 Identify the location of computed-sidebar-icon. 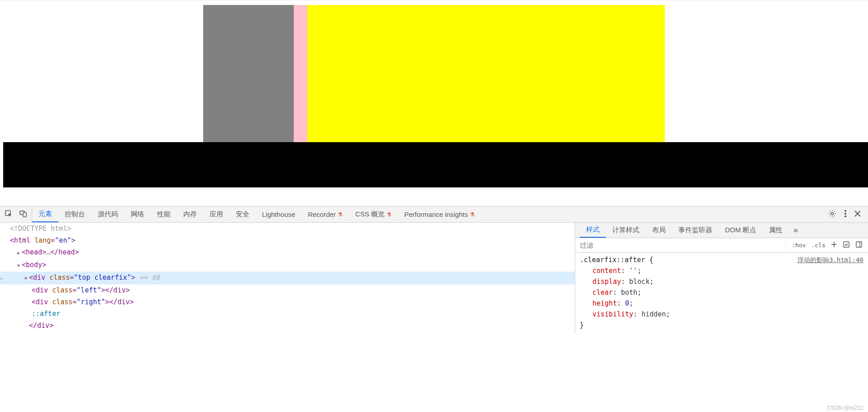
(859, 245).